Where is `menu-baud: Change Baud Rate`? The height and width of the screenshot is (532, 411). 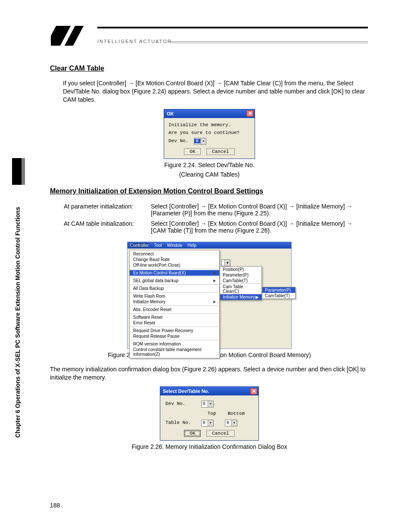
menu-baud: Change Baud Rate is located at coordinates (174, 259).